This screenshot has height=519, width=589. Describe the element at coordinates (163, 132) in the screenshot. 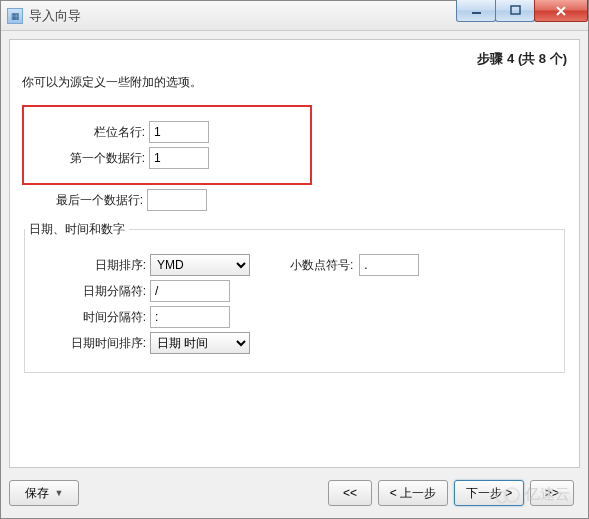

I see `row-col-name: 栏位名行:` at that location.